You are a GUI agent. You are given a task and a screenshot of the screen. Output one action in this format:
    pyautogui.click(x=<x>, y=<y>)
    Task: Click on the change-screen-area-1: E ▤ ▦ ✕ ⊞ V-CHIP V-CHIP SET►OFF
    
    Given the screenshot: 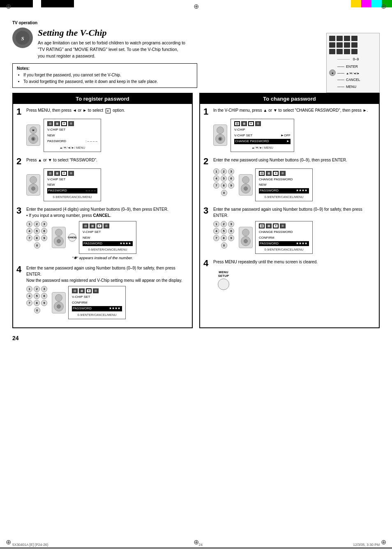 What is the action you would take?
    pyautogui.click(x=294, y=135)
    